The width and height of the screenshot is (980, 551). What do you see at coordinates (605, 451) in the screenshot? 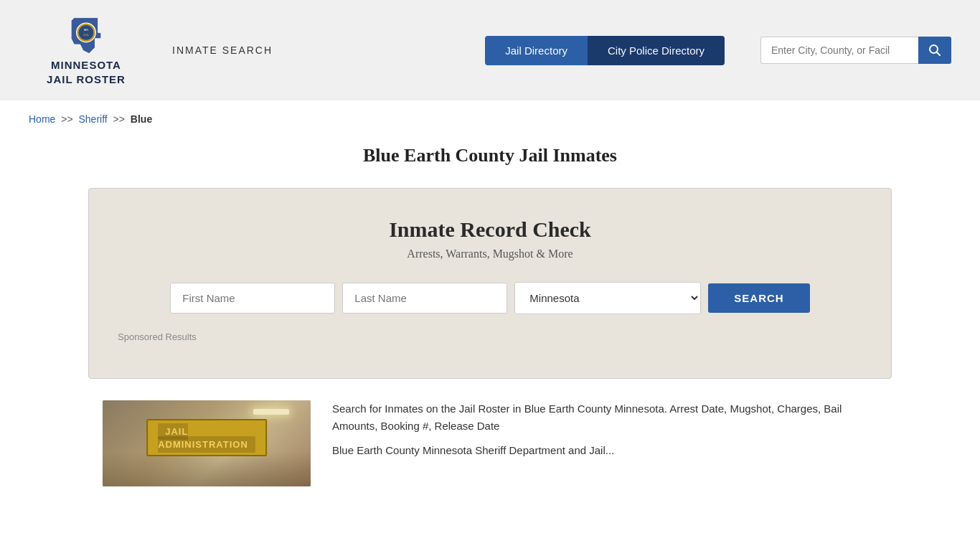
I see `content-description2: Blue Earth County Minnesota Sheriff Depa…` at bounding box center [605, 451].